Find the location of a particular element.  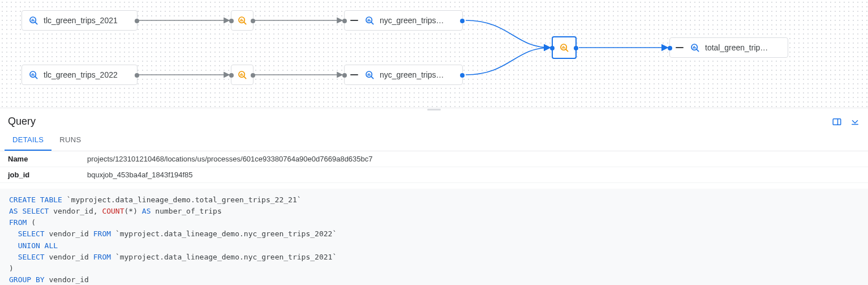

panel-layout-icon is located at coordinates (837, 122).